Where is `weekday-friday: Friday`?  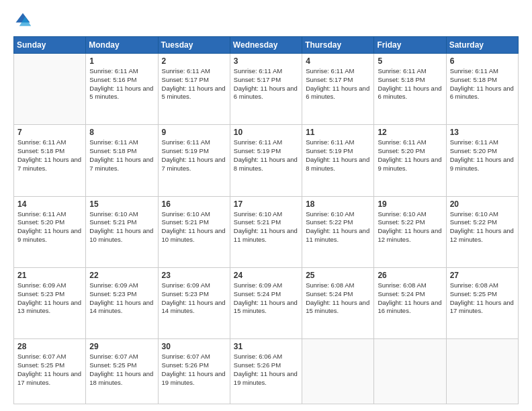
weekday-friday: Friday is located at coordinates (410, 46).